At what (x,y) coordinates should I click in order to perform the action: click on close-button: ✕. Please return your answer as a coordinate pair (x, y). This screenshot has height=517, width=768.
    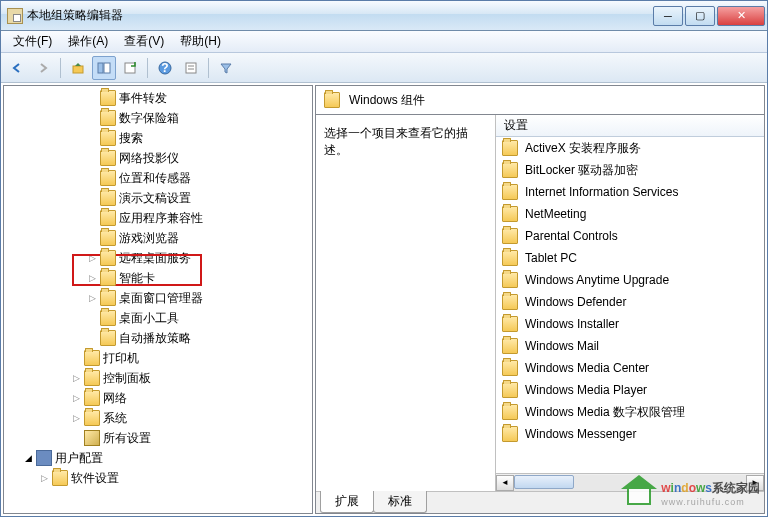
    Looking at the image, I should click on (741, 16).